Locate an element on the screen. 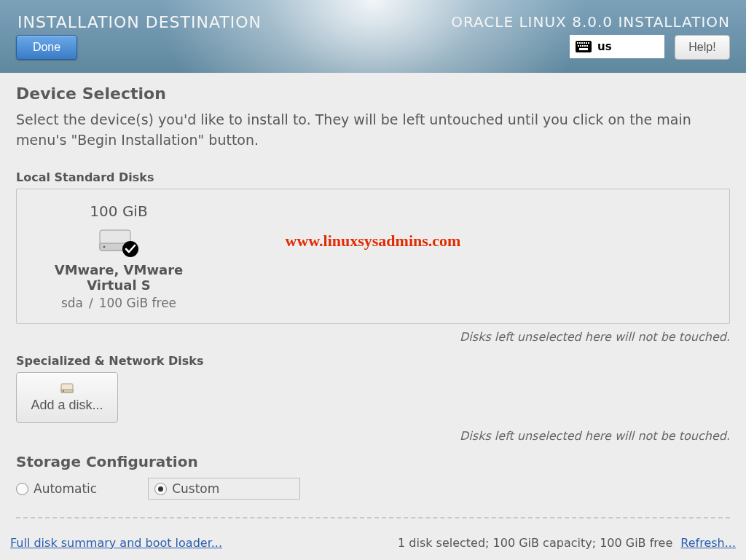  radio-automatic: Automatic is located at coordinates (57, 489).